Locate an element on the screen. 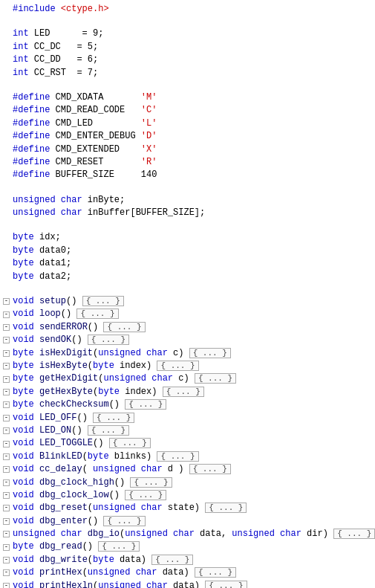  code-line: #include <ctype.h> is located at coordinates (187, 9).